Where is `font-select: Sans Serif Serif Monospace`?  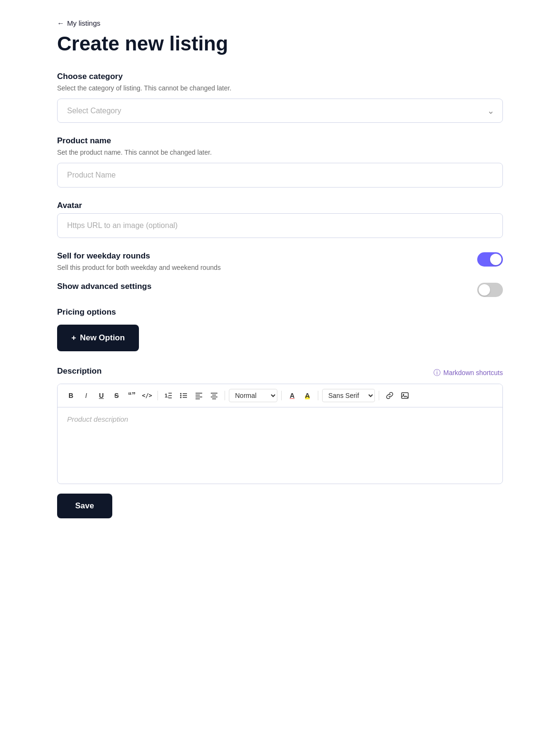 font-select: Sans Serif Serif Monospace is located at coordinates (348, 396).